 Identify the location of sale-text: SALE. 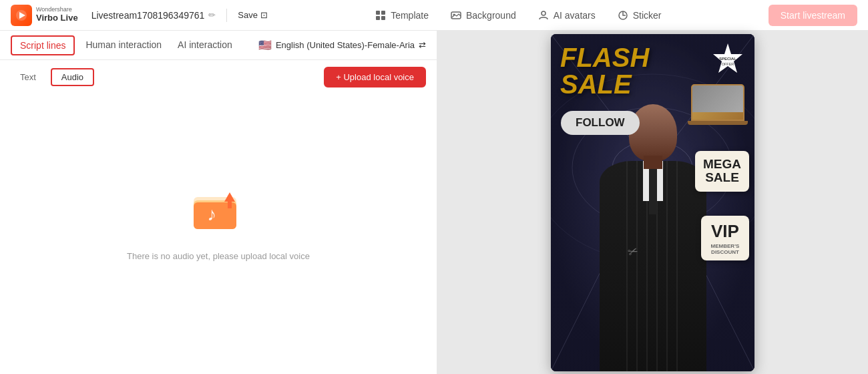
(605, 84).